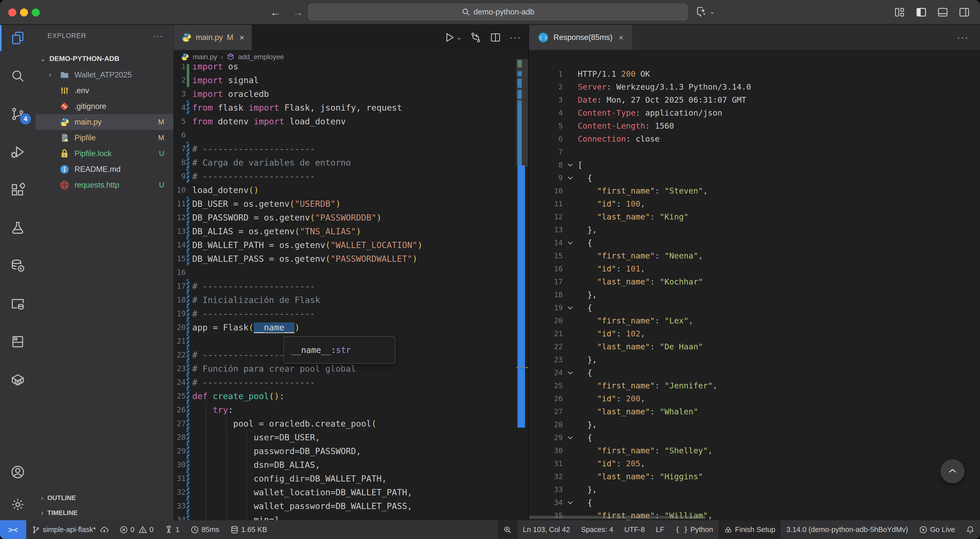  What do you see at coordinates (755, 204) in the screenshot?
I see `response-line: 11 "id": 100,` at bounding box center [755, 204].